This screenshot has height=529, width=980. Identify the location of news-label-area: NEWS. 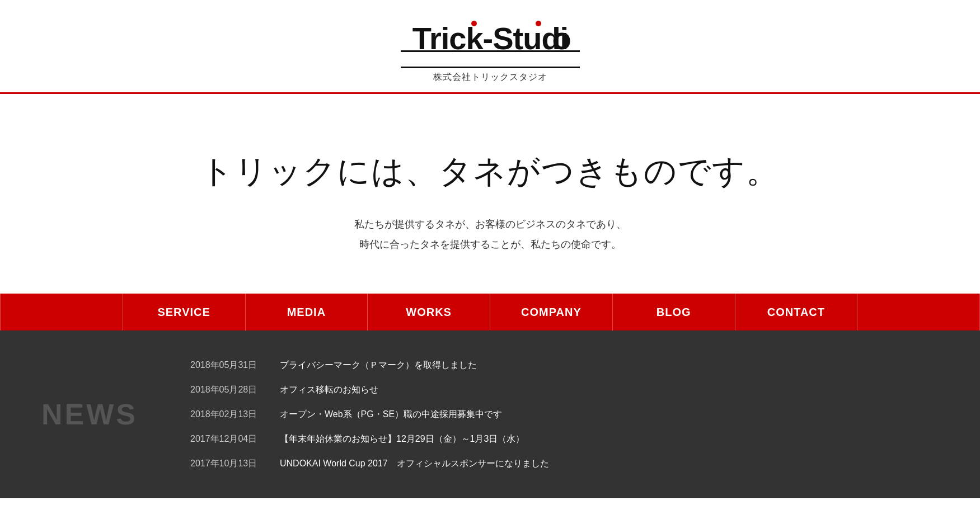
(90, 414).